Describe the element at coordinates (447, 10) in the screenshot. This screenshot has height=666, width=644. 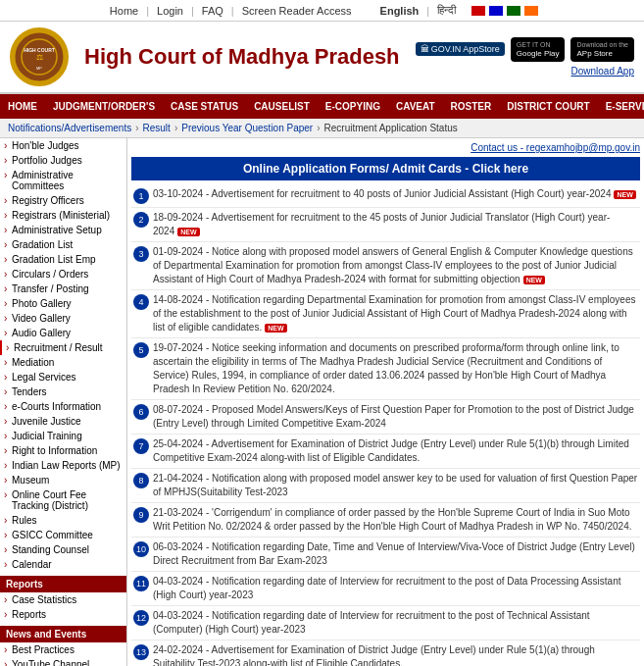
I see `hindi-link: हिन्दी` at that location.